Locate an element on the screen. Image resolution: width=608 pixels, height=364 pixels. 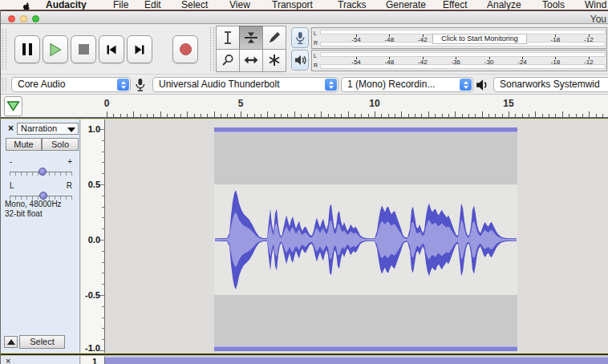
draw-tool-button is located at coordinates (274, 38).